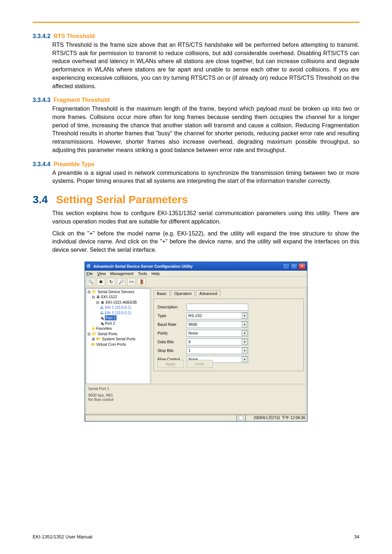  Describe the element at coordinates (40, 200) in the screenshot. I see `heading2-number: 3.4` at that location.